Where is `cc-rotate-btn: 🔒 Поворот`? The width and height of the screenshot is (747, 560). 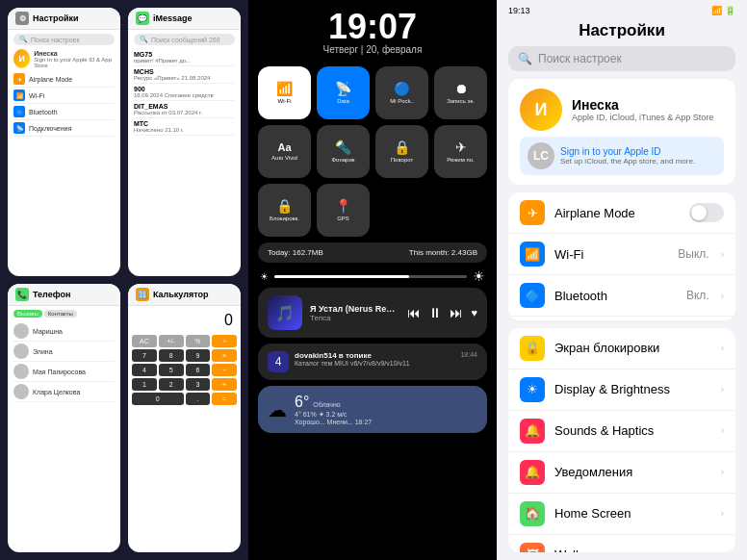 cc-rotate-btn: 🔒 Поворот is located at coordinates (402, 152).